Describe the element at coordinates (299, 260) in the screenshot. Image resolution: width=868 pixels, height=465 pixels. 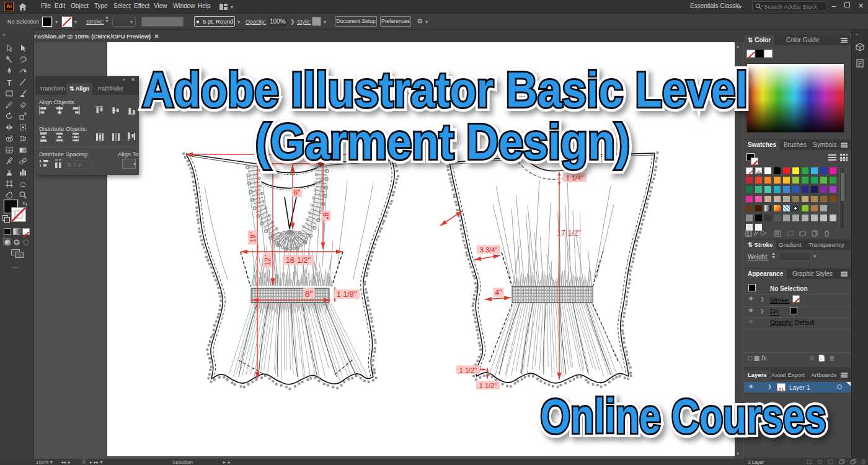
I see `svg-text: 16 1/2"` at that location.